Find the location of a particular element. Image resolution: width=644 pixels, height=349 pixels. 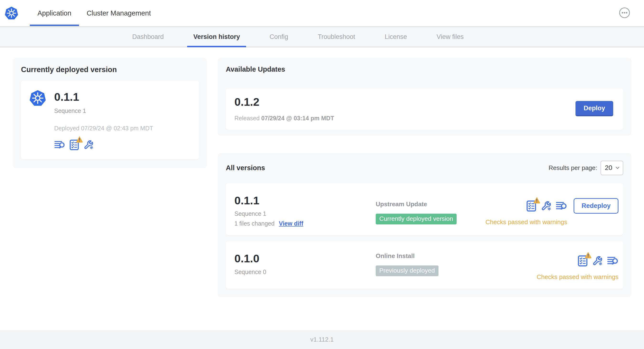

top-header: Application Cluster Management is located at coordinates (322, 14).